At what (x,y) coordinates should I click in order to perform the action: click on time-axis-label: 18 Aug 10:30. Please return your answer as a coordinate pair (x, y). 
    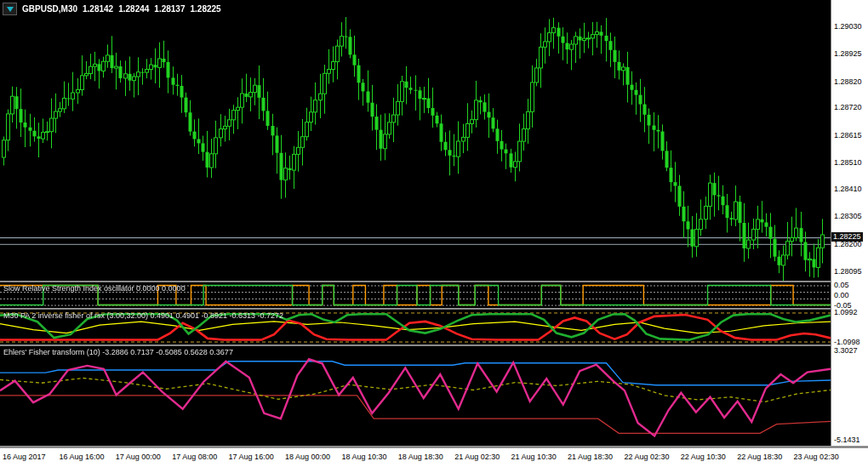
    Looking at the image, I should click on (364, 458).